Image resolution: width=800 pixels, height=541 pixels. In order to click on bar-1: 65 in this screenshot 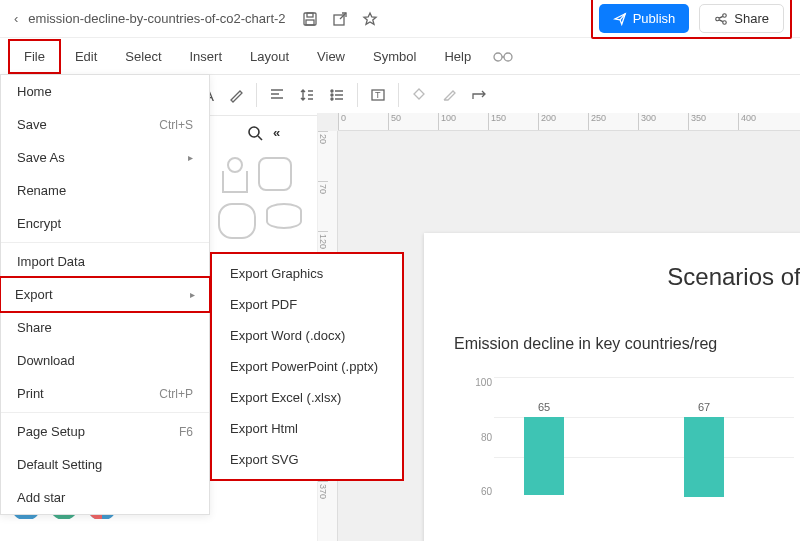, I will do `click(544, 449)`.